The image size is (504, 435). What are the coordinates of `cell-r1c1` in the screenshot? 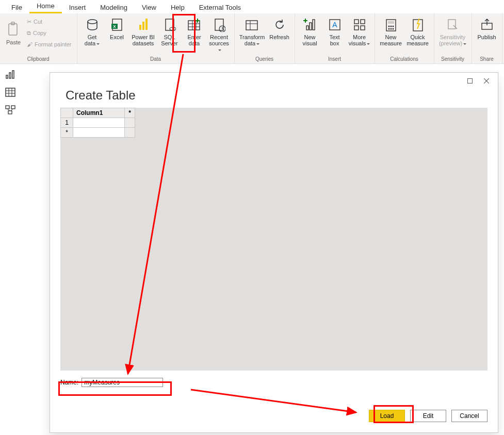 It's located at (99, 123).